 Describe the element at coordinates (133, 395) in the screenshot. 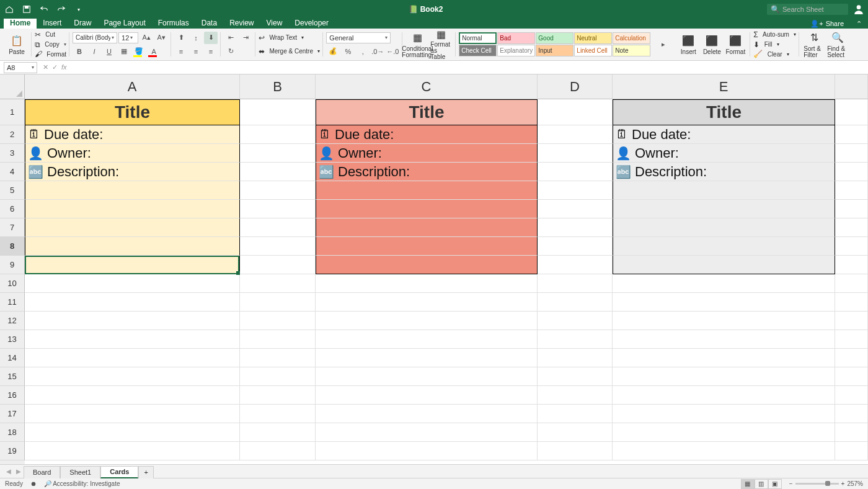

I see `cell-A16` at that location.